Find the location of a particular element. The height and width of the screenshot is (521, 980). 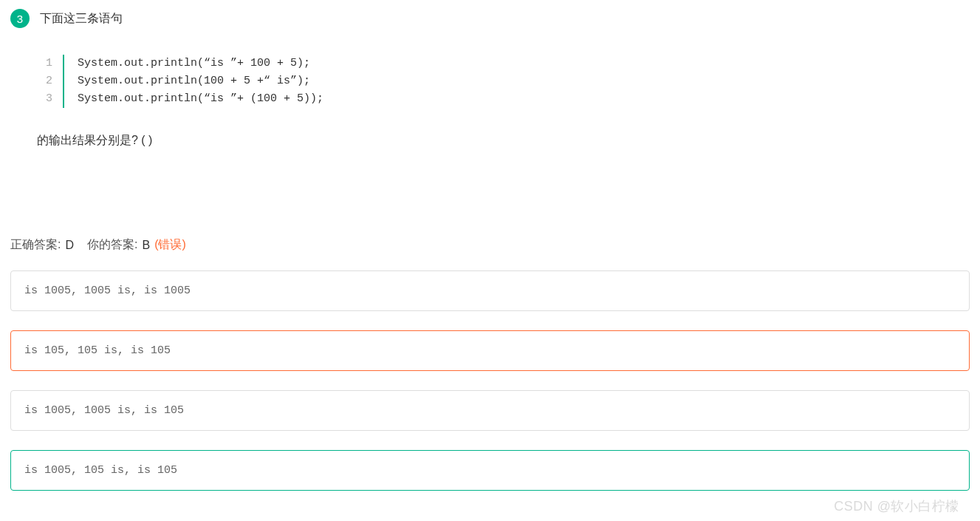

code-line: System.out.println(“is ”+ (100 + 5)); is located at coordinates (201, 99).